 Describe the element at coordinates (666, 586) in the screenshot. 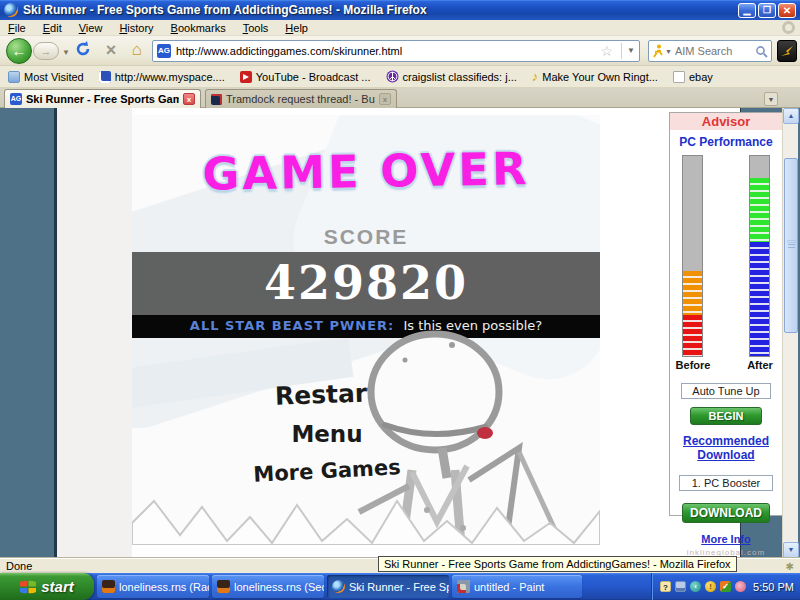

I see `help-tray-icon: ?` at that location.